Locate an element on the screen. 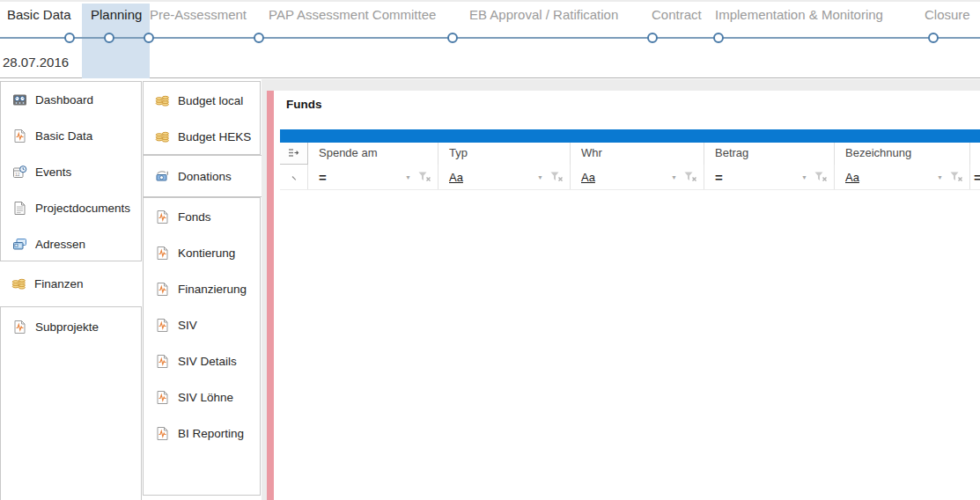  column-header-betrag: Betrag is located at coordinates (770, 153).